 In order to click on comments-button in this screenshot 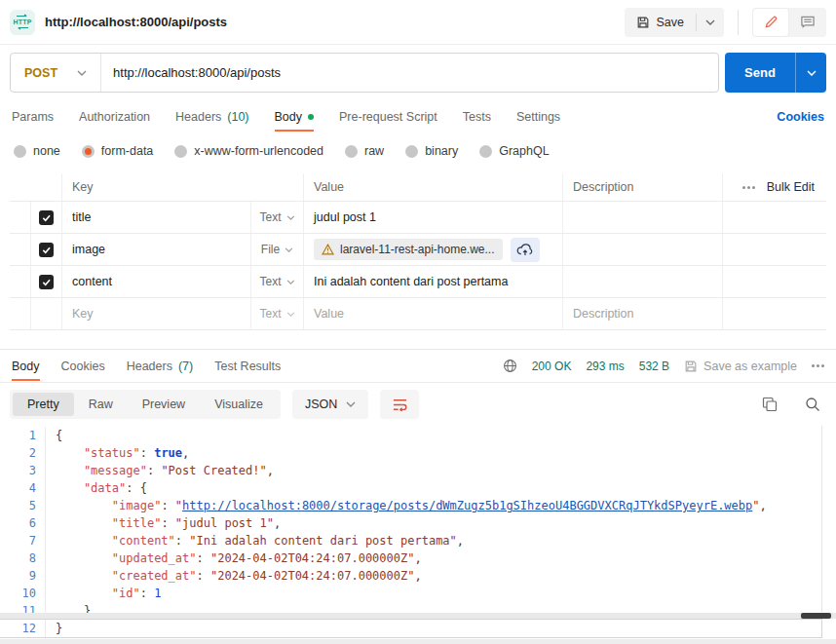, I will do `click(808, 22)`.